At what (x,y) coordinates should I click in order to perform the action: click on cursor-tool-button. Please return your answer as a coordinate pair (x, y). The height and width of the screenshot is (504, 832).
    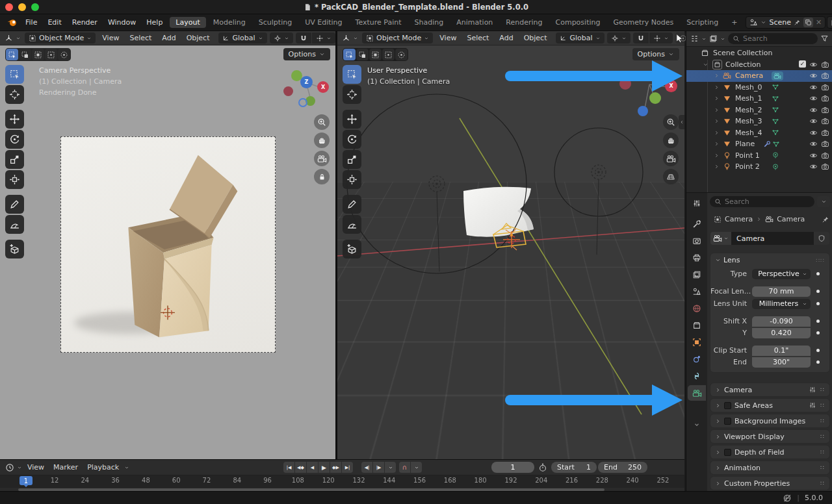
    Looking at the image, I should click on (14, 95).